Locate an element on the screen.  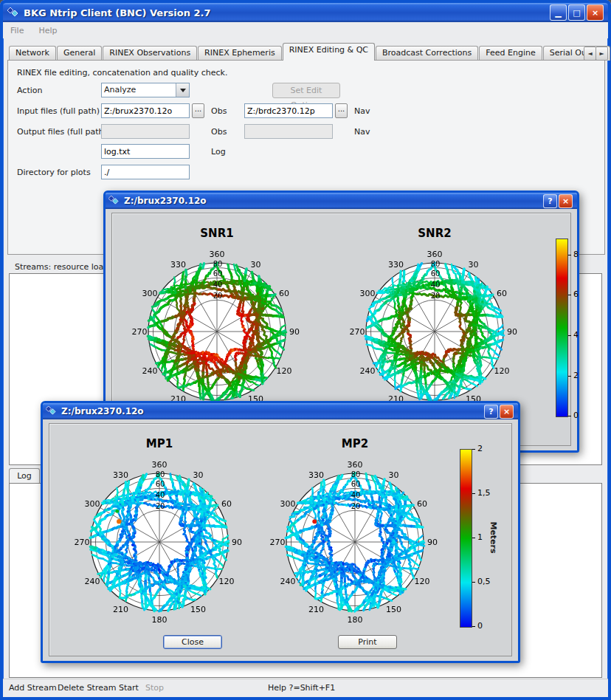
statusbar: Add Stream Delete Stream Start Stop Help… is located at coordinates (306, 688).